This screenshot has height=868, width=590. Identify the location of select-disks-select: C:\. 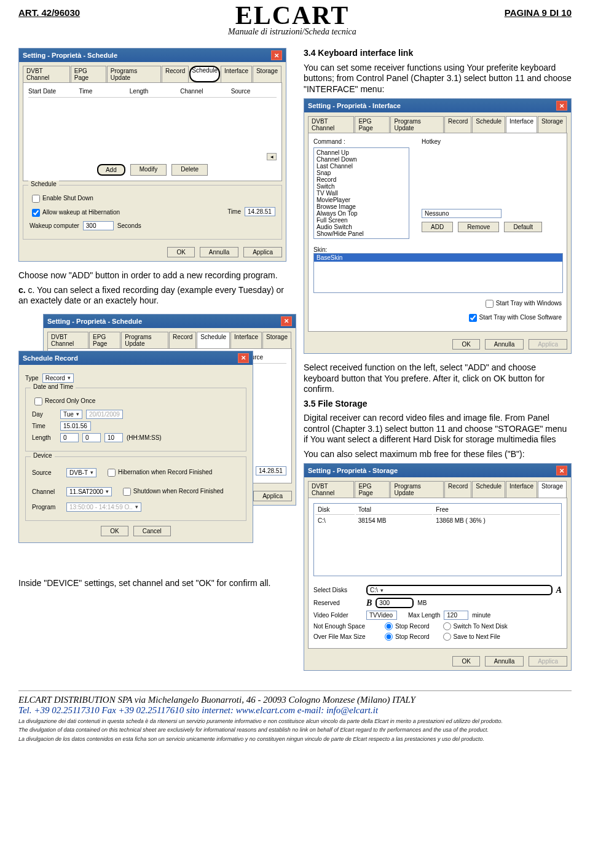
(460, 590).